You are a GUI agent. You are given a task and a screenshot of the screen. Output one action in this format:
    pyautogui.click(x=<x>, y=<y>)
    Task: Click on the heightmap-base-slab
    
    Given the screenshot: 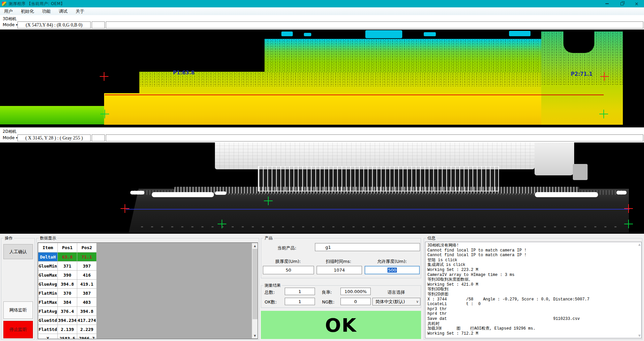 What is the action you would take?
    pyautogui.click(x=355, y=109)
    